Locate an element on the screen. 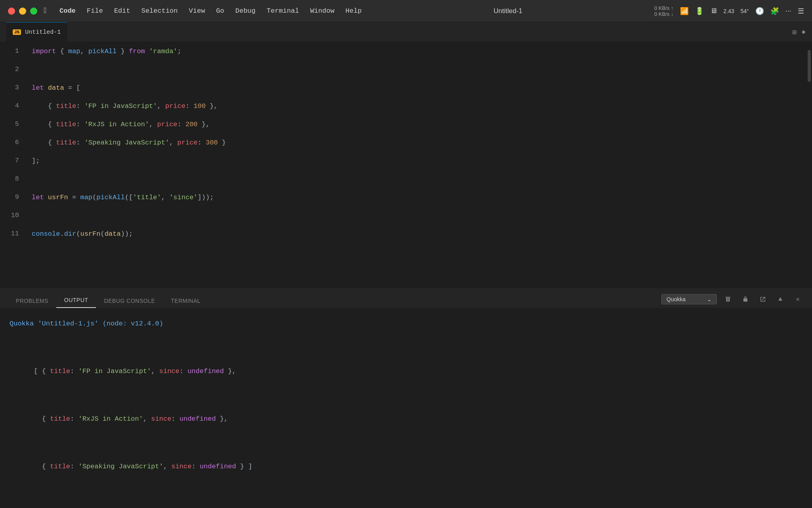 The height and width of the screenshot is (508, 812). traffic-lights is located at coordinates (23, 11).